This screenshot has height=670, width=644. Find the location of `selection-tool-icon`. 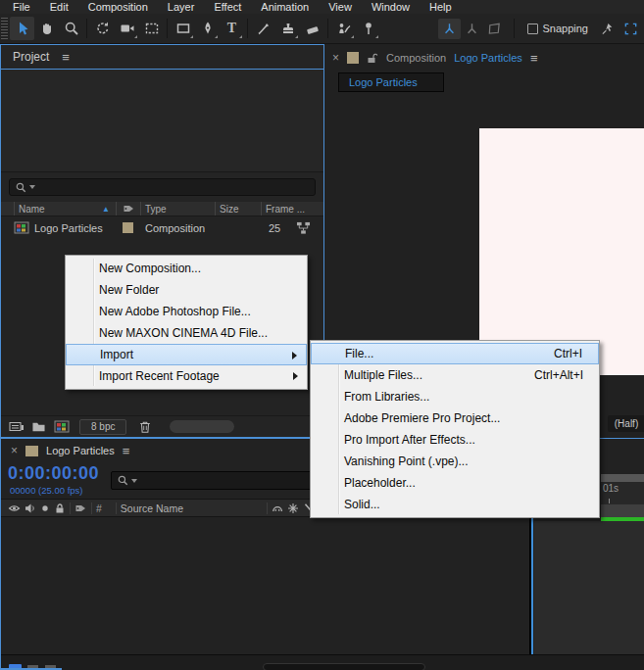

selection-tool-icon is located at coordinates (22, 28).